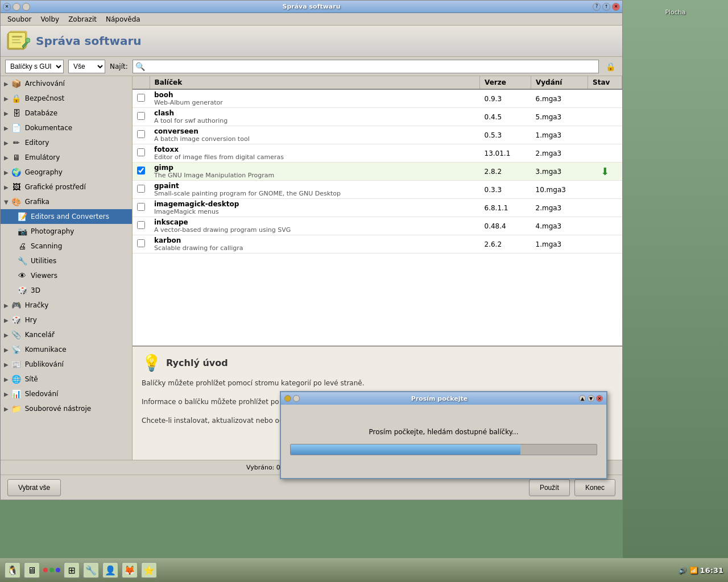 This screenshot has width=728, height=582. Describe the element at coordinates (288, 398) in the screenshot. I see `dialog-minimize` at that location.